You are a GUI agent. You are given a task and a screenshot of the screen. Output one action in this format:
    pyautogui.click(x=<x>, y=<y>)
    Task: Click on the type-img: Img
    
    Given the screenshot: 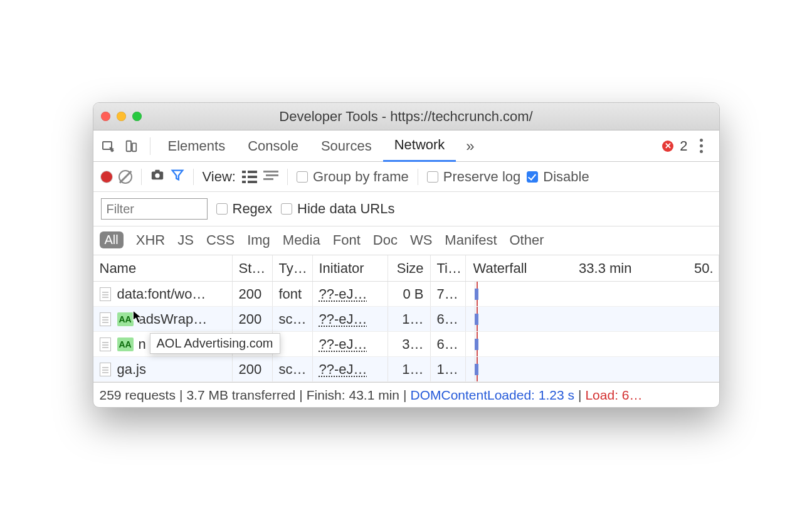 What is the action you would take?
    pyautogui.click(x=258, y=240)
    